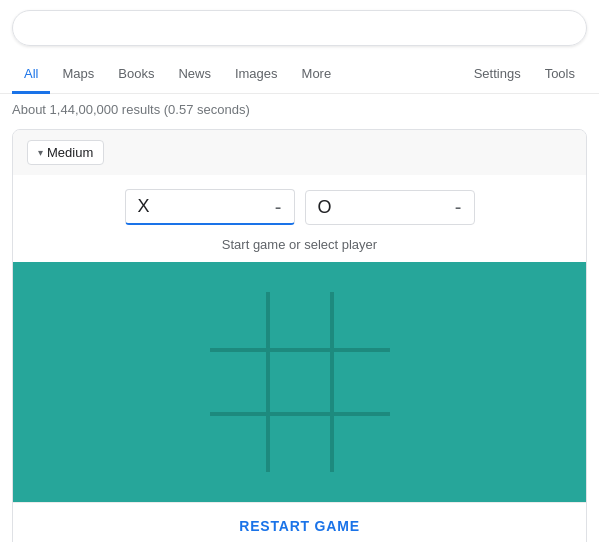 The image size is (599, 542). What do you see at coordinates (300, 382) in the screenshot?
I see `ttt-grid` at bounding box center [300, 382].